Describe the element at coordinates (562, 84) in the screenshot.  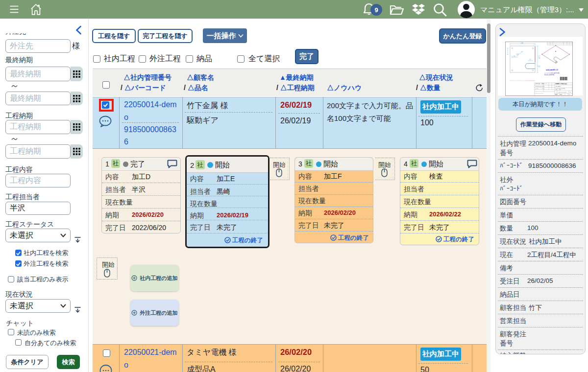
I see `svg-text: 瑞穂電子工業株式会社` at that location.